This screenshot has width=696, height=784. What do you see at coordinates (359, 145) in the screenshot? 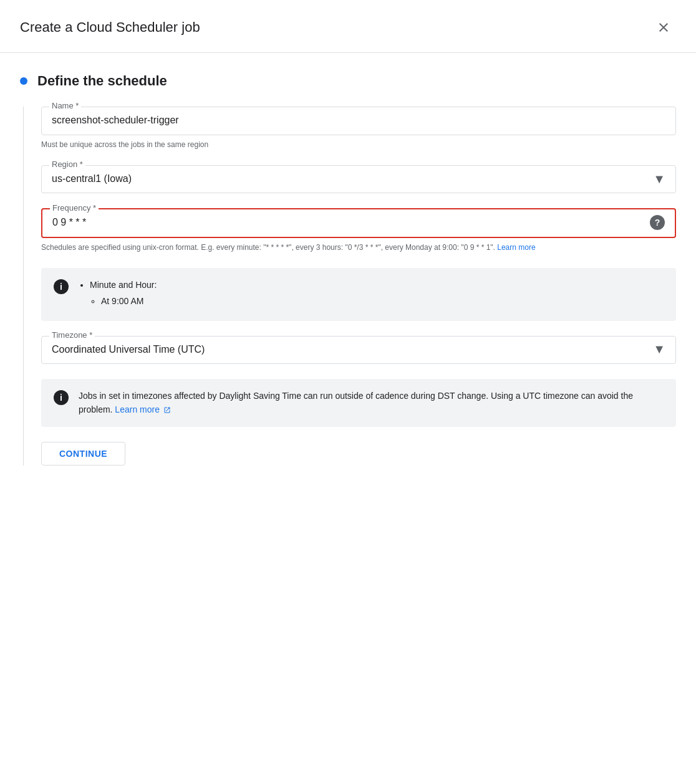
I see `name-hint: Must be unique across the jobs in the sa…` at bounding box center [359, 145].